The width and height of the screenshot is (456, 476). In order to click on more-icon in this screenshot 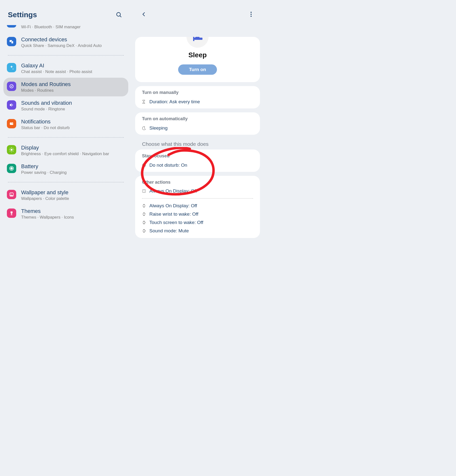, I will do `click(251, 14)`.